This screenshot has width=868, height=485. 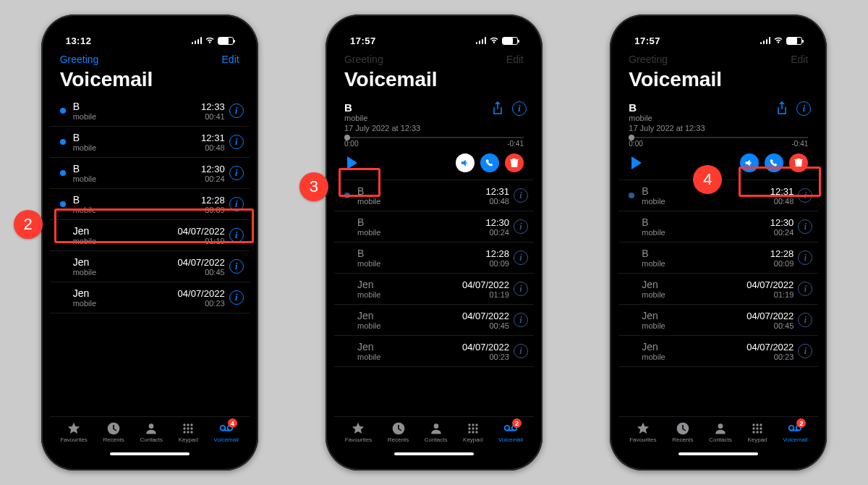 What do you see at coordinates (702, 107) in the screenshot?
I see `expanded-name: B` at bounding box center [702, 107].